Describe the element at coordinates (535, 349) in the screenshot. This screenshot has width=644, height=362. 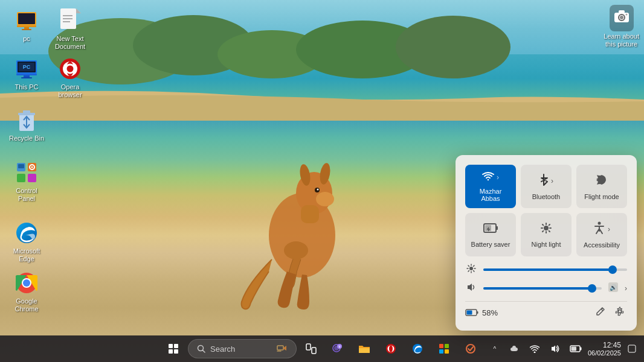
I see `wifi-tray-icon` at that location.